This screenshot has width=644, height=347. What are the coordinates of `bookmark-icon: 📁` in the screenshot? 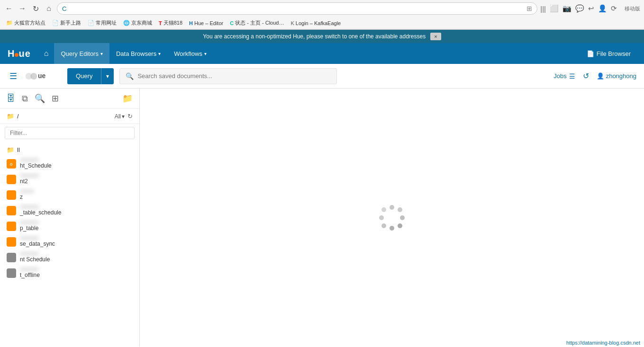 It's located at (9, 23).